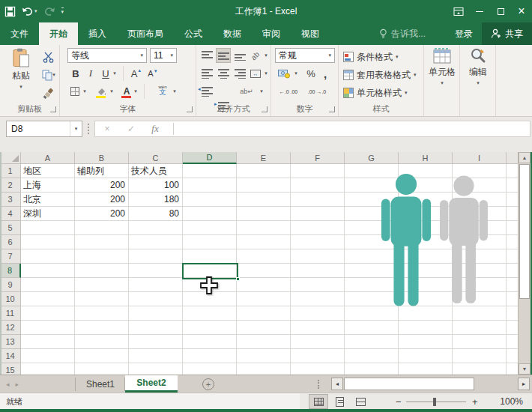 The image size is (532, 412). Describe the element at coordinates (19, 34) in the screenshot. I see `tab-file: 文件` at that location.